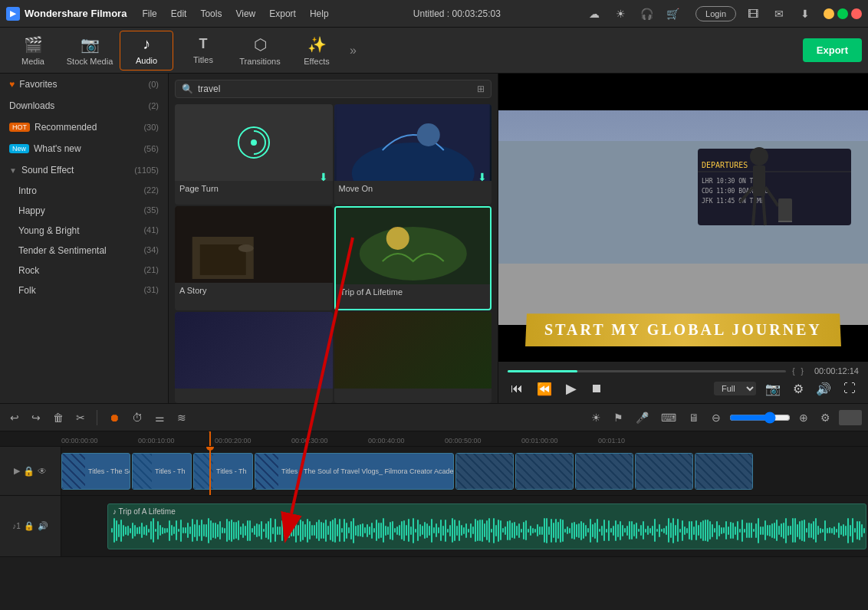 This screenshot has width=868, height=610. What do you see at coordinates (843, 14) in the screenshot?
I see `maximize-button` at bounding box center [843, 14].